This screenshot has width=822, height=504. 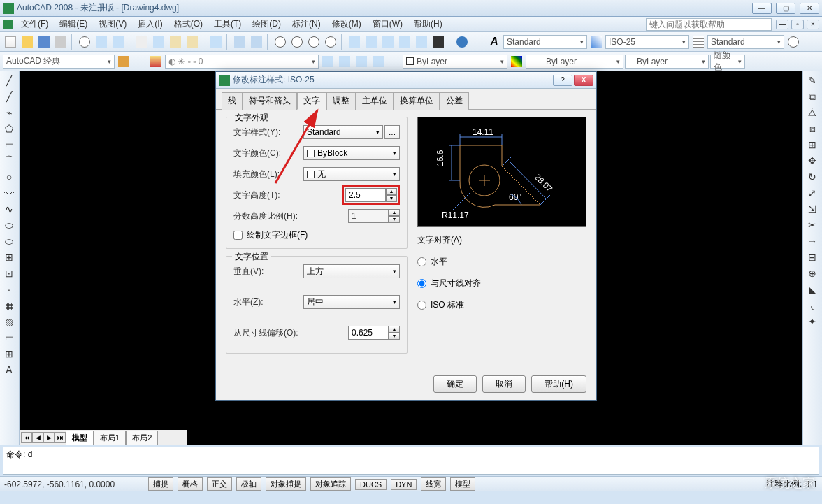 I want to click on polar-toggle: 极轴, so click(x=249, y=484).